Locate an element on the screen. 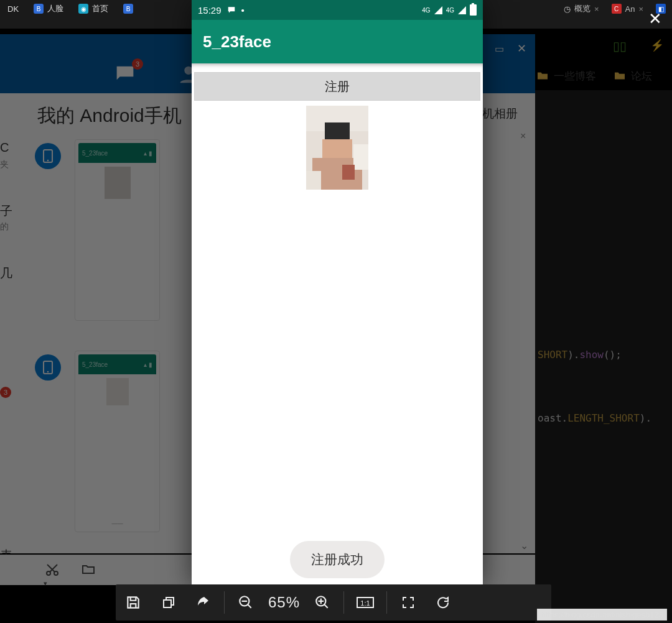 This screenshot has height=623, width=672. status-time: 15:29 is located at coordinates (210, 10).